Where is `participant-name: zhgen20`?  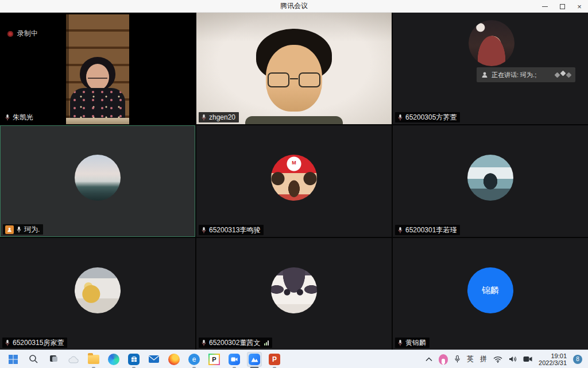 participant-name: zhgen20 is located at coordinates (222, 117).